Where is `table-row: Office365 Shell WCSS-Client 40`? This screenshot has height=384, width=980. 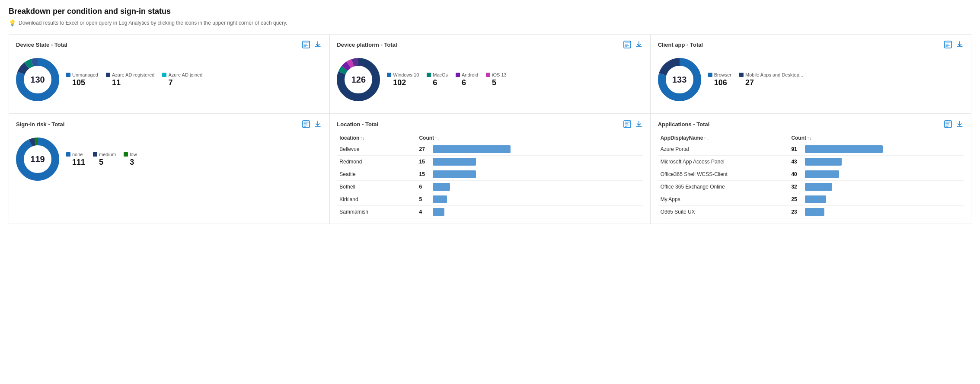
table-row: Office365 Shell WCSS-Client 40 is located at coordinates (811, 175).